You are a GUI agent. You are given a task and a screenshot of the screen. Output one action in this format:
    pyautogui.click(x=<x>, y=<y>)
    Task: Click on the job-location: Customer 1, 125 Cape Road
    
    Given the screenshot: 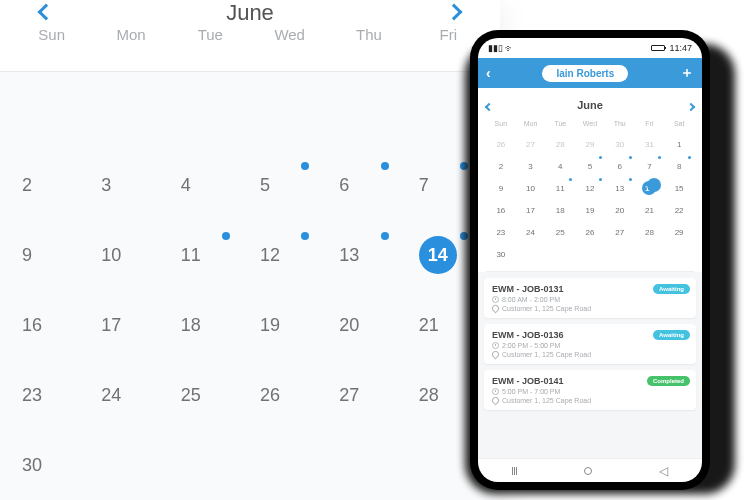 What is the action you would take?
    pyautogui.click(x=590, y=308)
    